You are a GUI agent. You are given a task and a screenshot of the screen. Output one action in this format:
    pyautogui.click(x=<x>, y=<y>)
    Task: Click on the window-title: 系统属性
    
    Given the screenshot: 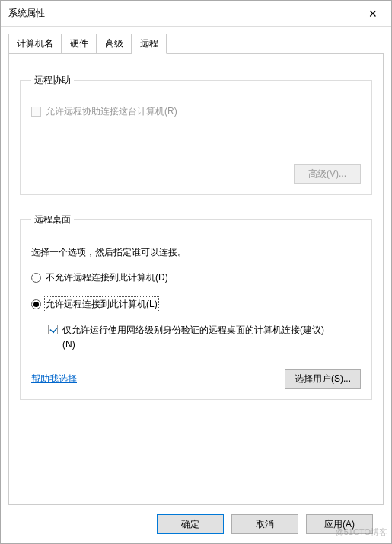 What is the action you would take?
    pyautogui.click(x=27, y=14)
    